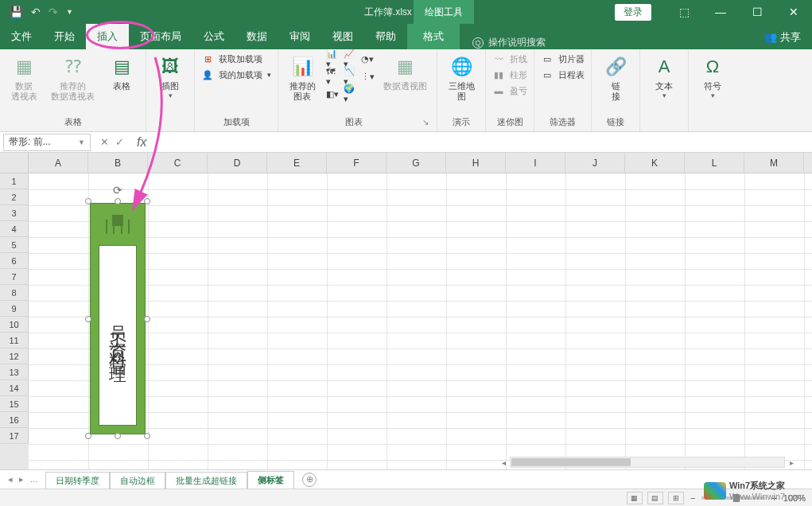 The width and height of the screenshot is (812, 506). What do you see at coordinates (647, 462) in the screenshot?
I see `horizontal-scrollbar: ◂ ▸` at bounding box center [647, 462].